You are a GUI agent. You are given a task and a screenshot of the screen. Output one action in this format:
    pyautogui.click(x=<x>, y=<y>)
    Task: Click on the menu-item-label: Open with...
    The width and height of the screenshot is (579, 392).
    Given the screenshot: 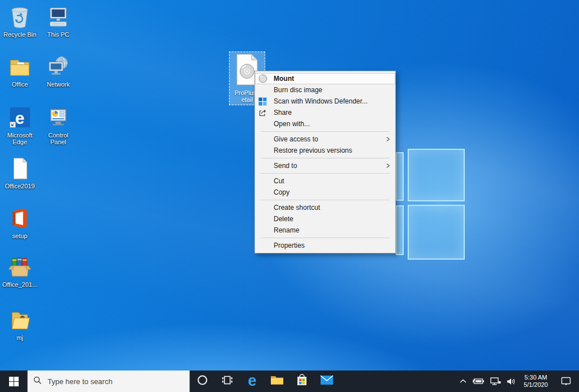 What is the action you would take?
    pyautogui.click(x=331, y=124)
    